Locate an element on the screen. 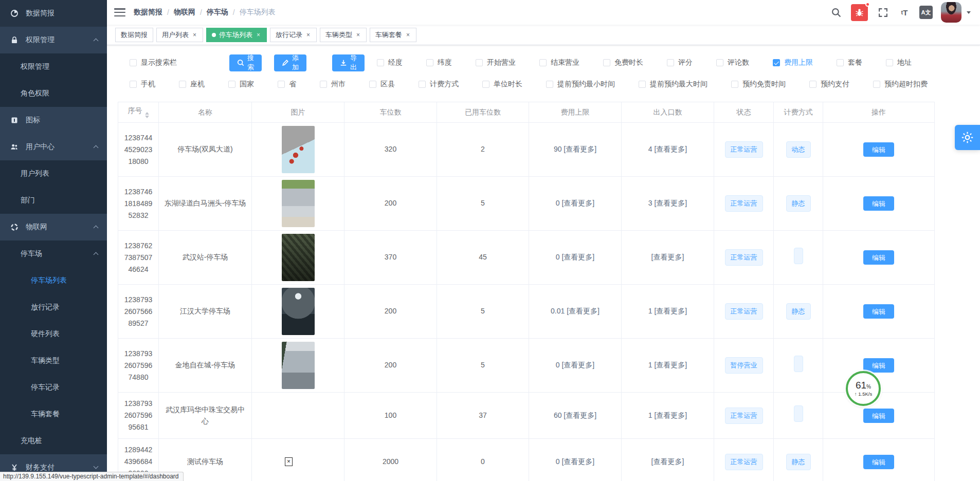 This screenshot has width=980, height=481. sidebar-item-车辆类型: 车辆类型 is located at coordinates (53, 361).